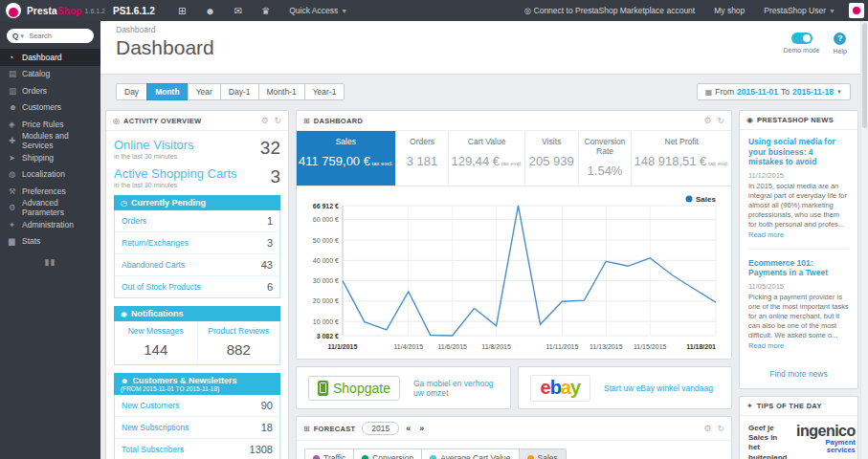  What do you see at coordinates (153, 265) in the screenshot?
I see `row-link: Abandoned Carts` at bounding box center [153, 265].